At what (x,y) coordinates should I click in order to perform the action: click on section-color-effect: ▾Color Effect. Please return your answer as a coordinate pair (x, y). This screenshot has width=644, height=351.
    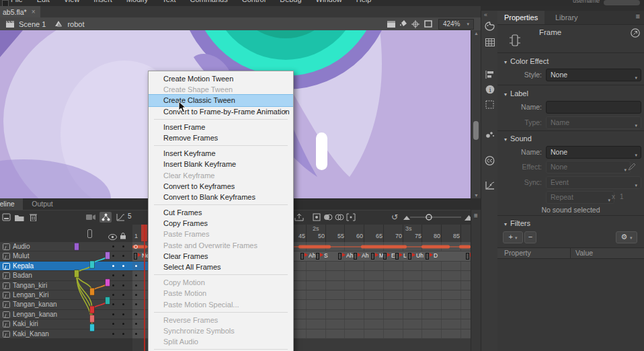
    Looking at the image, I should click on (526, 61).